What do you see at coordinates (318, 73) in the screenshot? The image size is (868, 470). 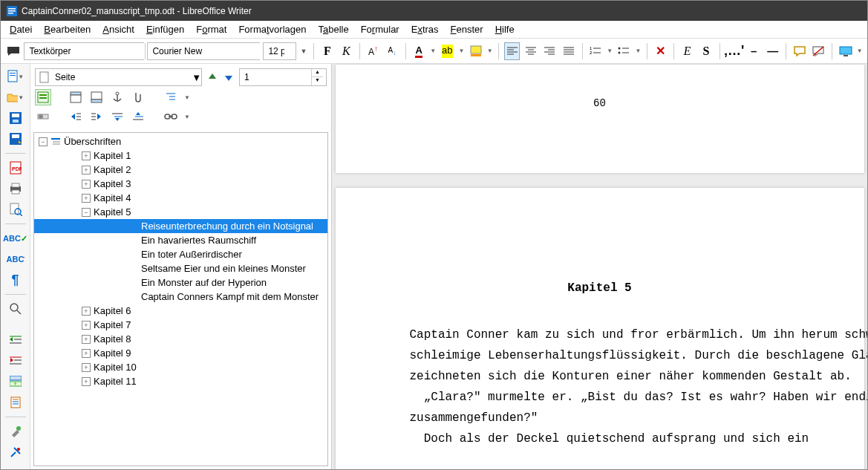 I see `spinner-up-icon: ▲` at bounding box center [318, 73].